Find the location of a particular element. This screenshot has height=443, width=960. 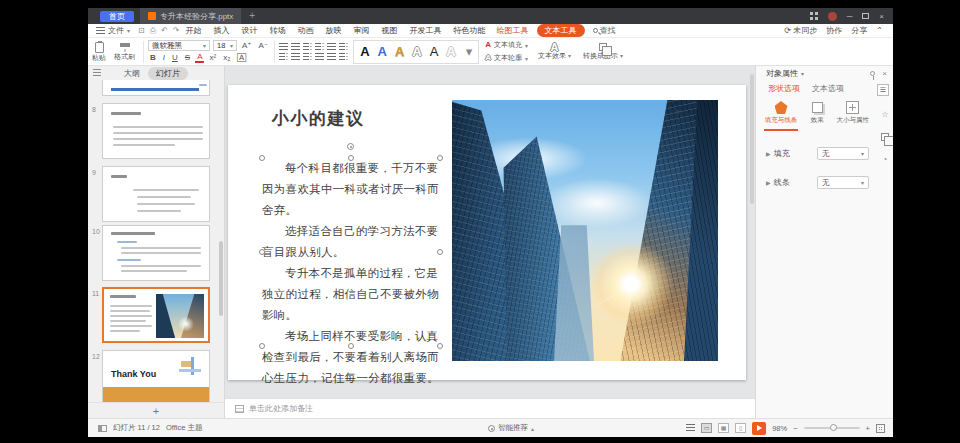

notes-bar: 单击此处添加备注 is located at coordinates (490, 408).